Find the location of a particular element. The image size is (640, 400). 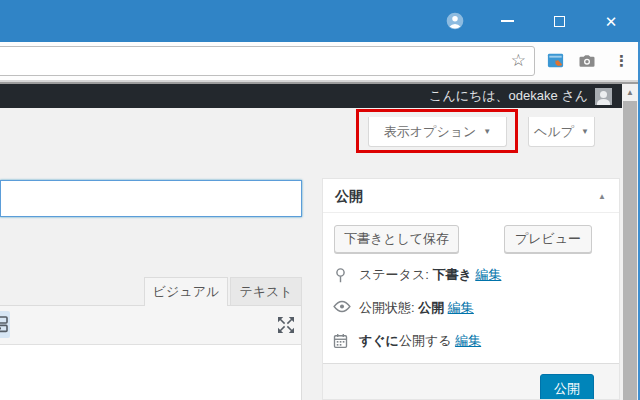

chevron-down-icon: ▼ is located at coordinates (585, 132).